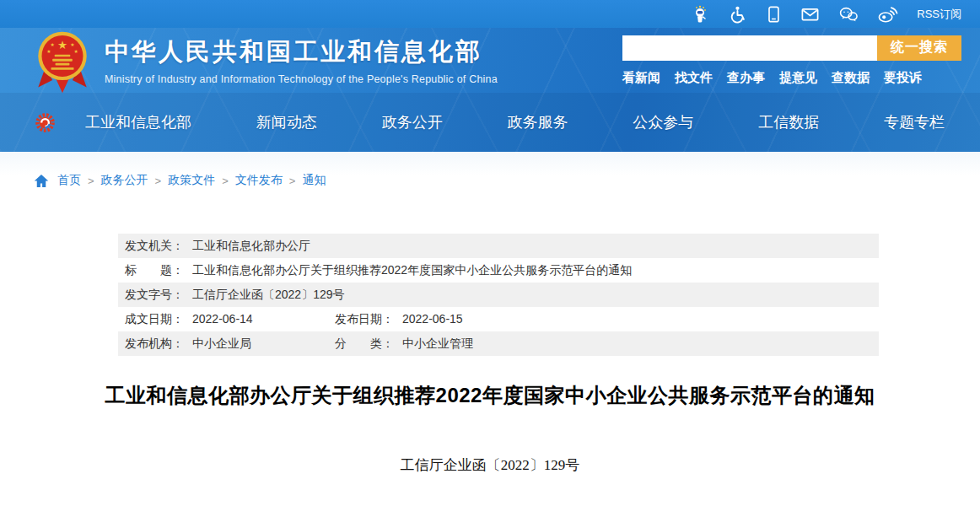 Image resolution: width=980 pixels, height=506 pixels. Describe the element at coordinates (266, 61) in the screenshot. I see `brand: ★ ★ ★ ★ ★ 中华人民共和国工业和信息化部 Ministry of Ind…` at that location.